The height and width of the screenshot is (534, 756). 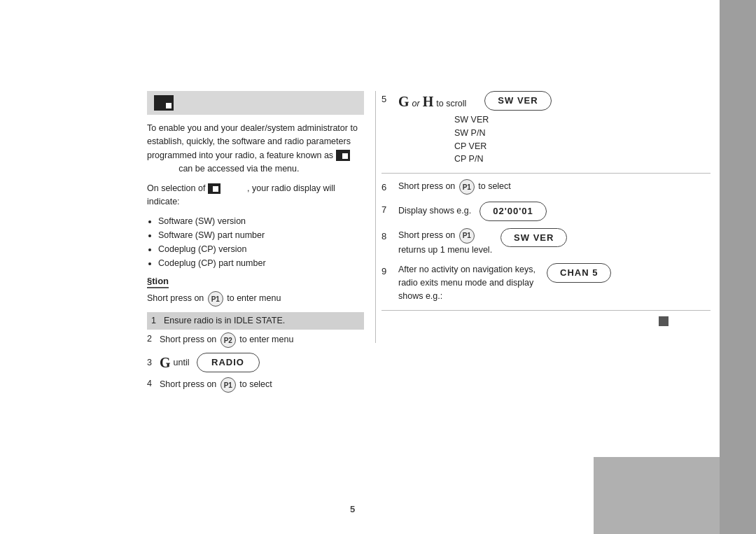 I want to click on inline-icon2, so click(x=214, y=189).